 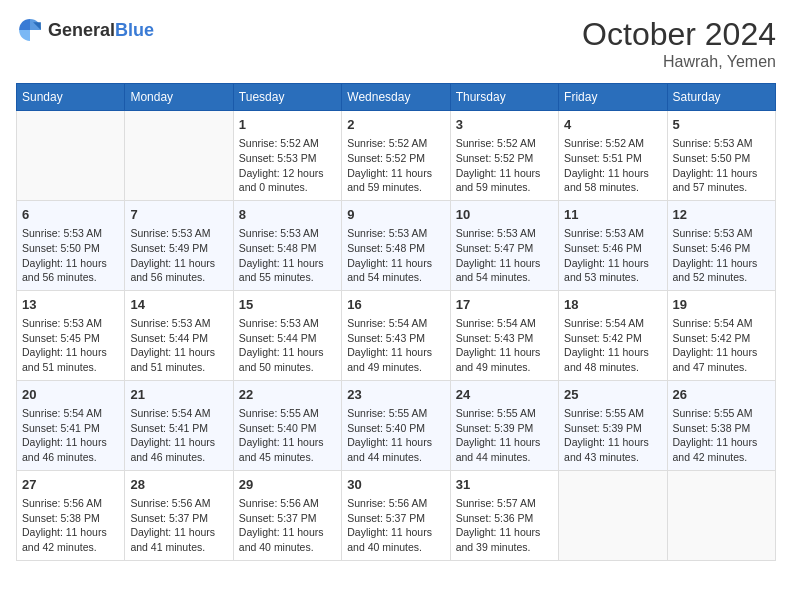 I want to click on calendar-cell: 18Sunrise: 5:54 AMSunset: 5:42 PMDayligh…, so click(x=613, y=335).